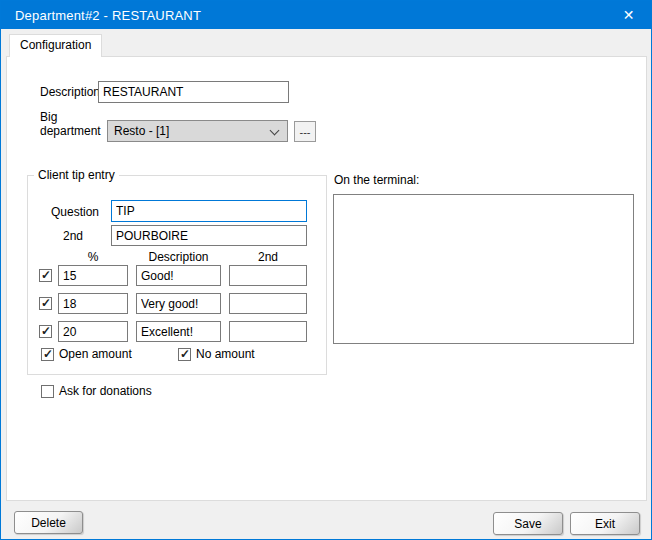 This screenshot has width=652, height=540. Describe the element at coordinates (198, 131) in the screenshot. I see `big-department-select: Resto - [1]` at that location.